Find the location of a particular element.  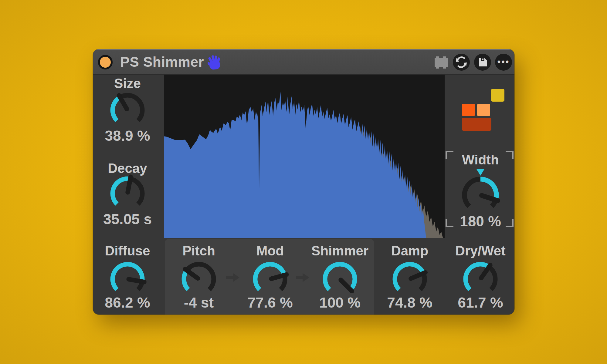

hand-icon is located at coordinates (214, 62).